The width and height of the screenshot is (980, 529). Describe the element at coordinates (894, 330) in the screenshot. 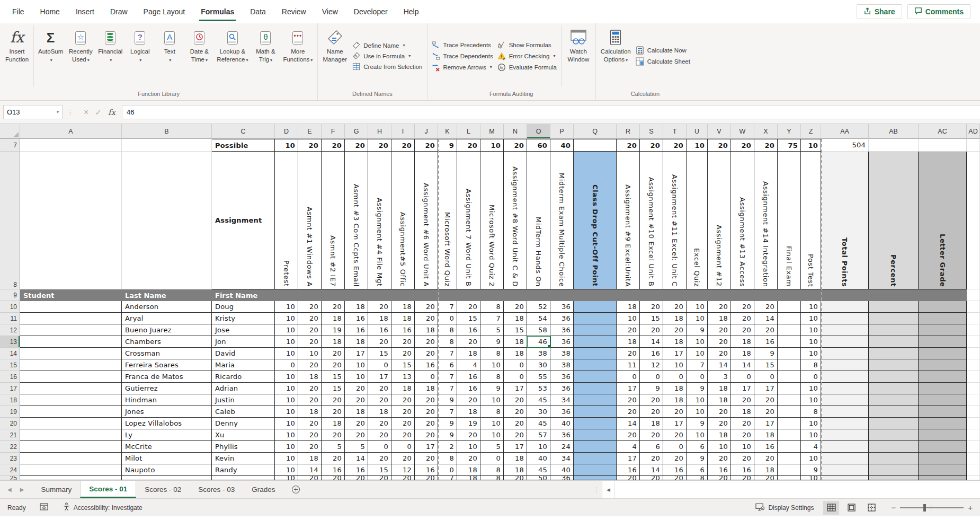

I see `cell-AB12` at that location.